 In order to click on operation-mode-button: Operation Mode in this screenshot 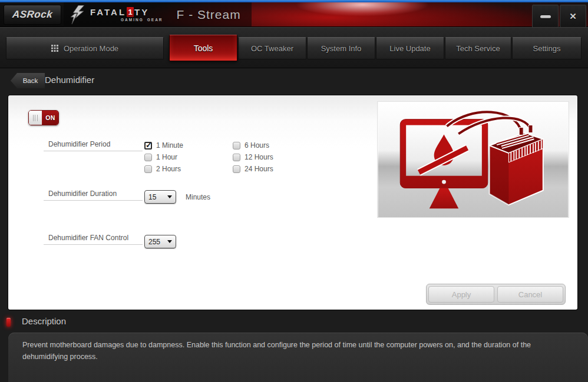, I will do `click(85, 48)`.